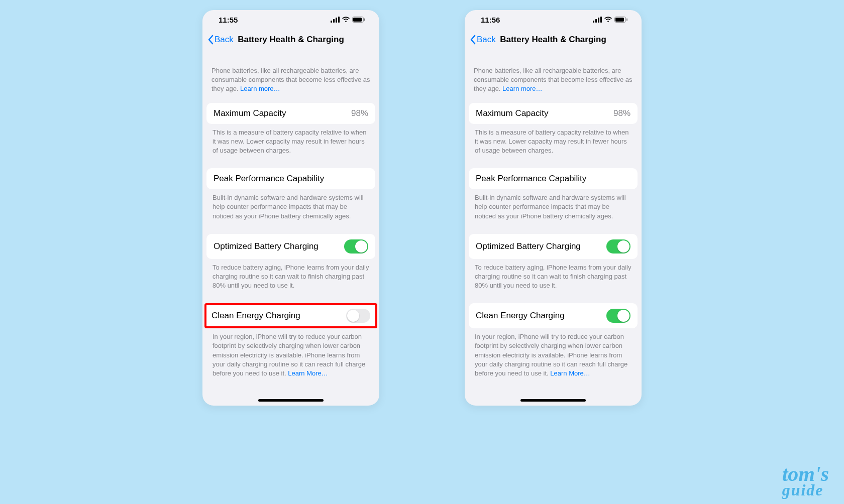 The width and height of the screenshot is (844, 504). What do you see at coordinates (806, 481) in the screenshot?
I see `watermark: tom's guide` at bounding box center [806, 481].